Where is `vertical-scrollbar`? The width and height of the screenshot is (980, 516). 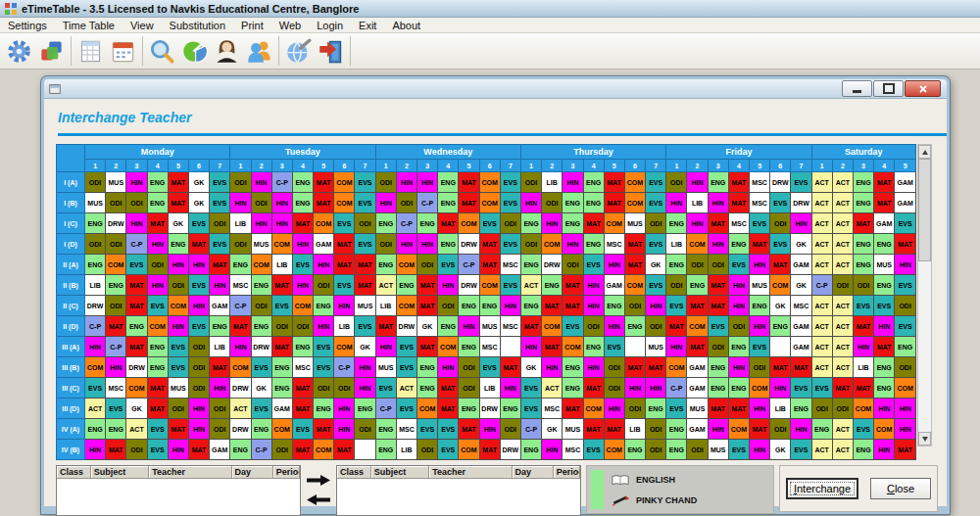 vertical-scrollbar is located at coordinates (925, 296).